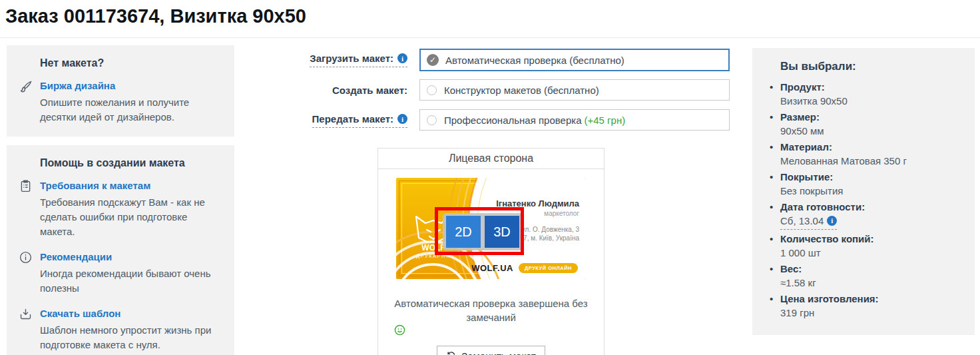  Describe the element at coordinates (490, 37) in the screenshot. I see `title-divider` at that location.